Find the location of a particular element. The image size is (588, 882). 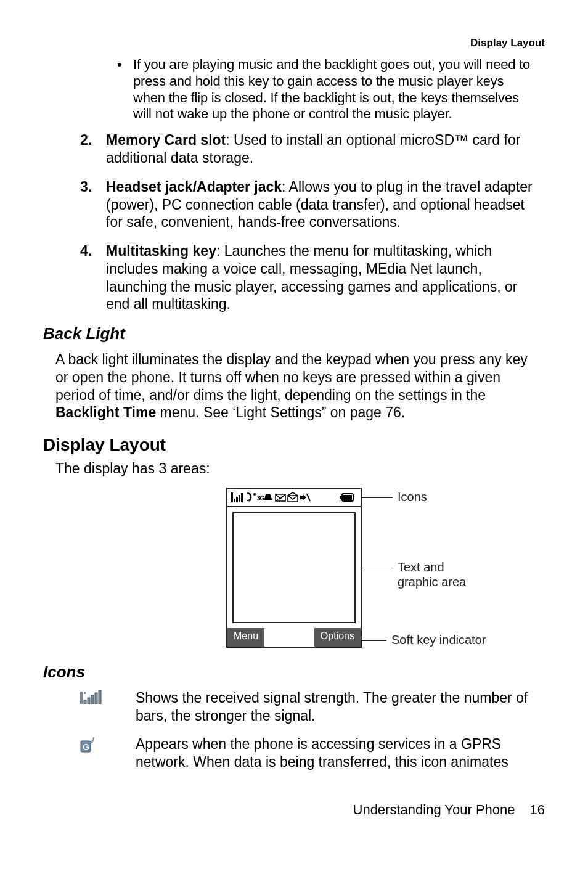

label-text-area-2: graphic area is located at coordinates (431, 582).